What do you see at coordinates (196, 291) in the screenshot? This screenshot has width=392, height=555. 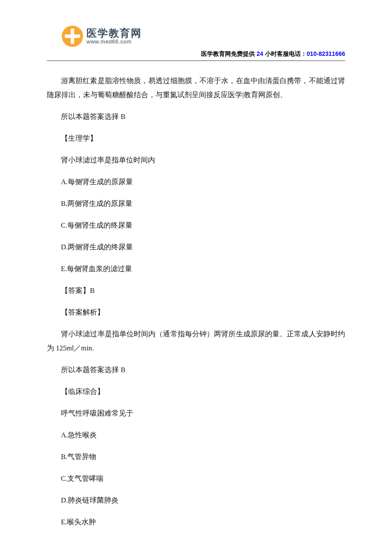 I see `answer-1: 【答案】B` at bounding box center [196, 291].